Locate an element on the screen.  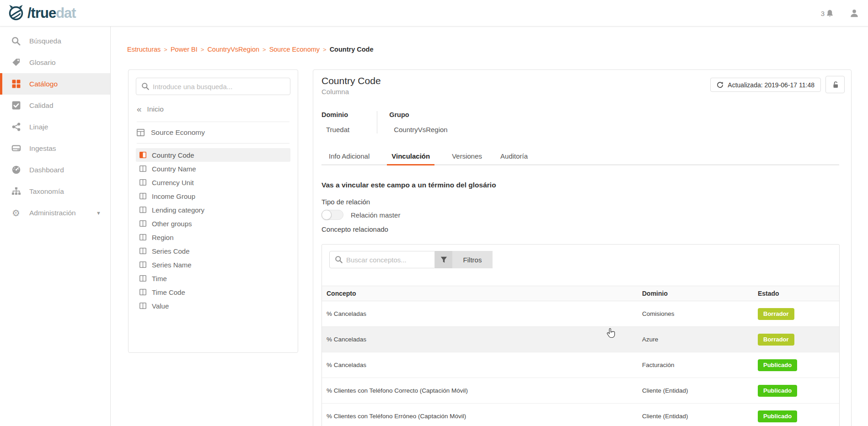
column-item-label: Region is located at coordinates (163, 238).